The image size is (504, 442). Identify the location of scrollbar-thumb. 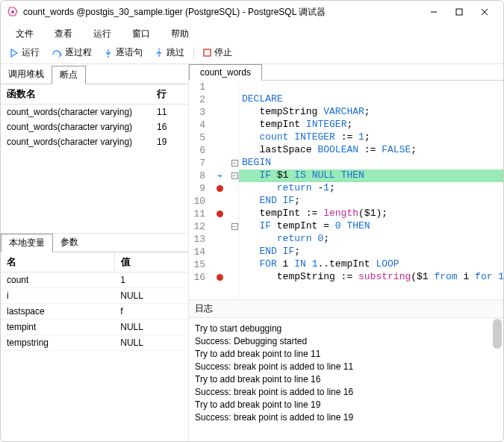
(497, 334).